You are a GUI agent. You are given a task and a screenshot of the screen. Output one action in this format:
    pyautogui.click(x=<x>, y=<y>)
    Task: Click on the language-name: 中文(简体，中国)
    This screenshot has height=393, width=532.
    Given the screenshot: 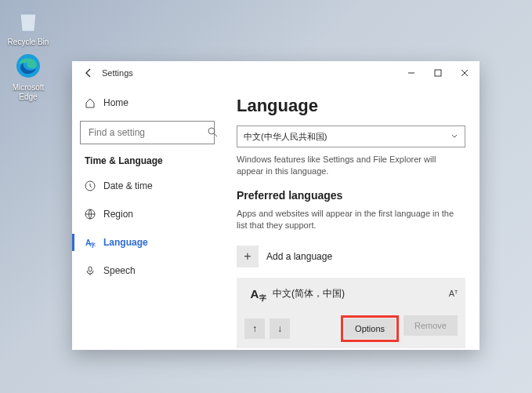 What is the action you would take?
    pyautogui.click(x=309, y=293)
    